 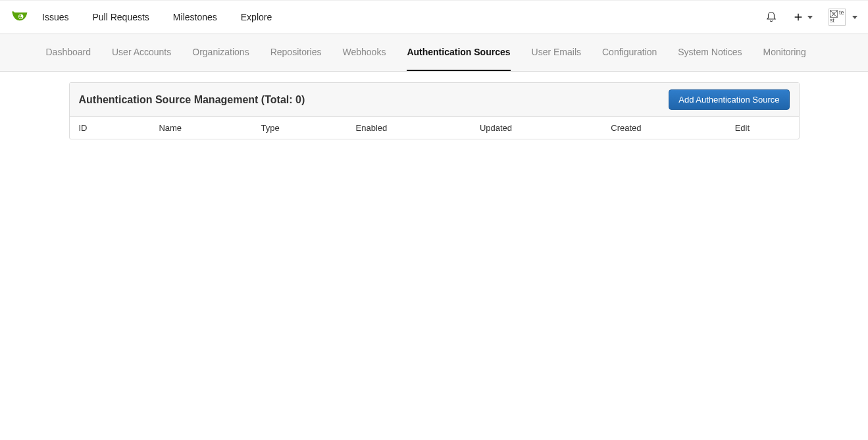 What do you see at coordinates (729, 100) in the screenshot?
I see `add-authentication-source-button: Add Authentication Source` at bounding box center [729, 100].